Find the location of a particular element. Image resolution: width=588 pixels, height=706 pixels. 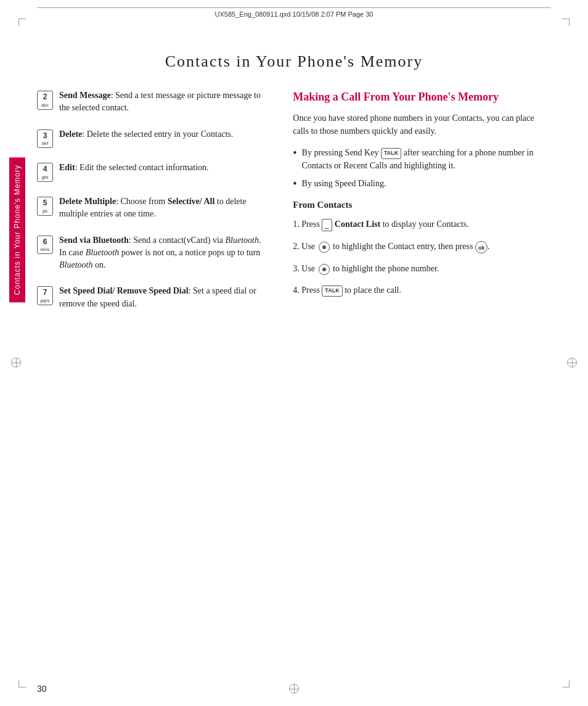

bullet-list: • By pressing Send Key TALK after search… is located at coordinates (422, 168).